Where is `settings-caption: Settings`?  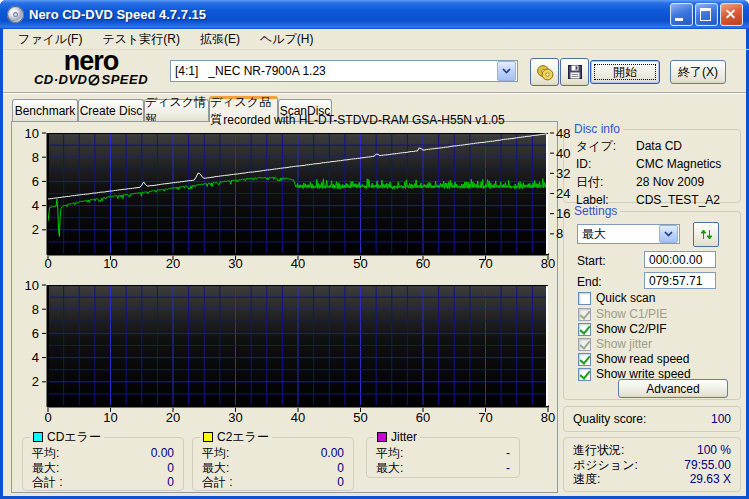 settings-caption: Settings is located at coordinates (596, 211).